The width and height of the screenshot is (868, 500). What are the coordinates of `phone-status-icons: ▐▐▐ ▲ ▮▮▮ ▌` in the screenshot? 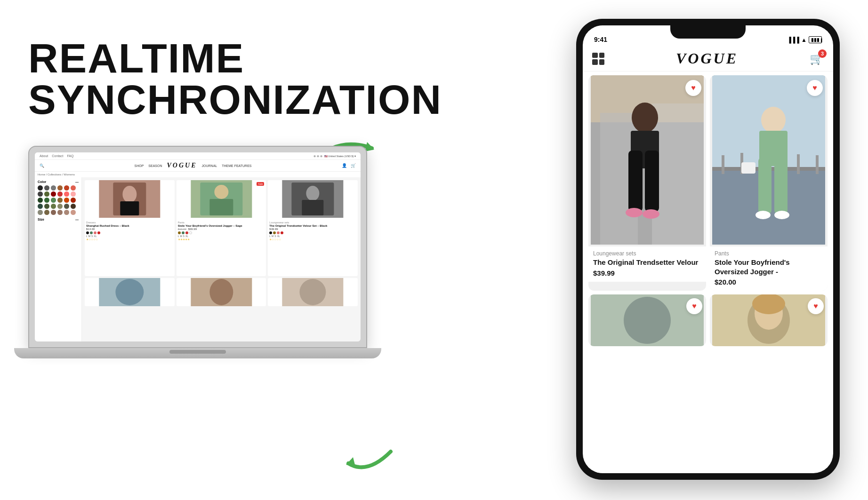 It's located at (805, 40).